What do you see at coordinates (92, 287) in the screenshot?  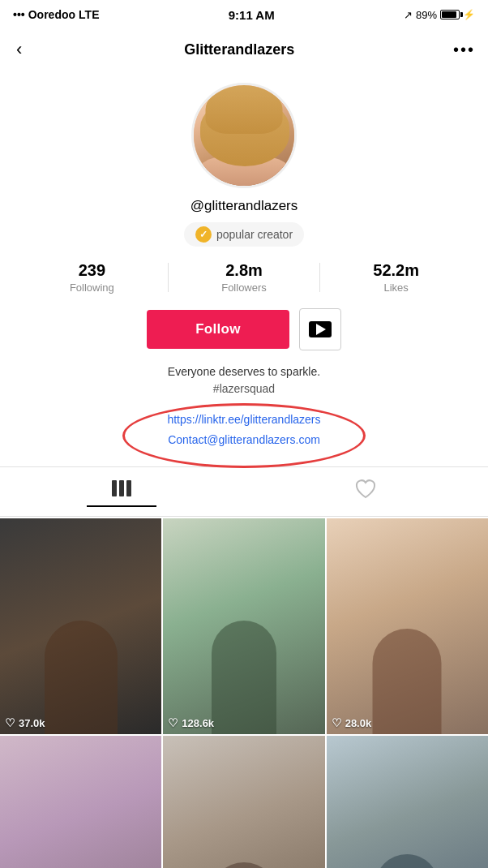 I see `following-label: Following` at bounding box center [92, 287].